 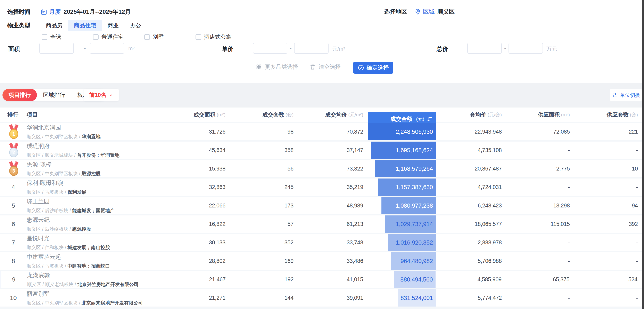 I want to click on segment-commercial: 商业, so click(x=113, y=26).